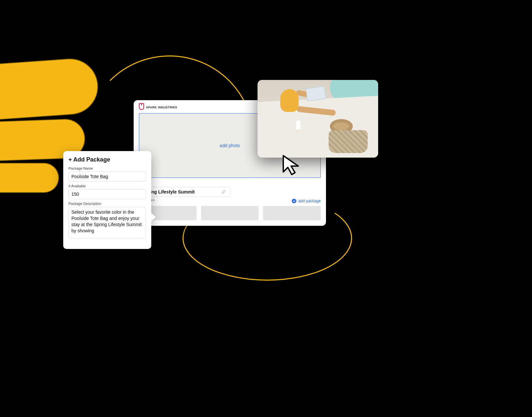  What do you see at coordinates (107, 177) in the screenshot?
I see `package-name-input` at bounding box center [107, 177].